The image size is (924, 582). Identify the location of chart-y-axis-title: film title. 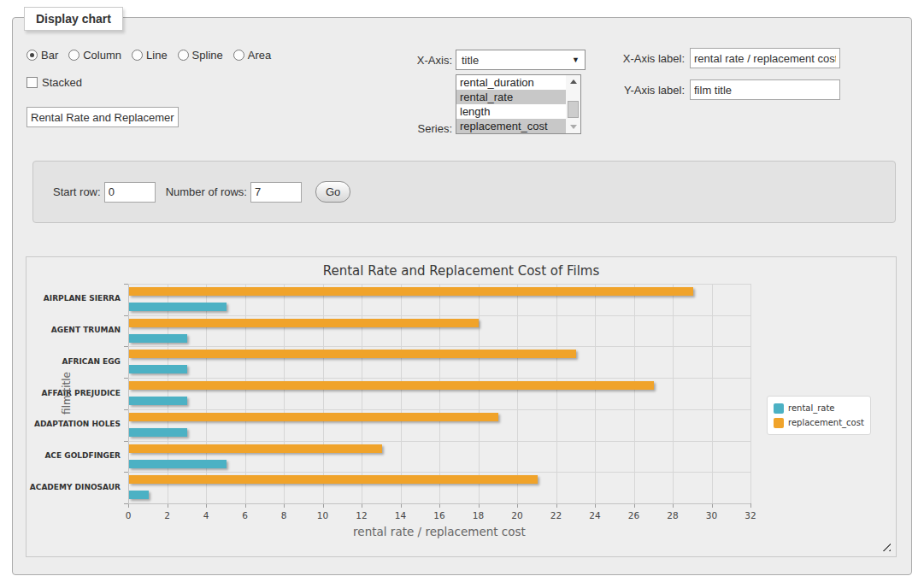
(67, 393).